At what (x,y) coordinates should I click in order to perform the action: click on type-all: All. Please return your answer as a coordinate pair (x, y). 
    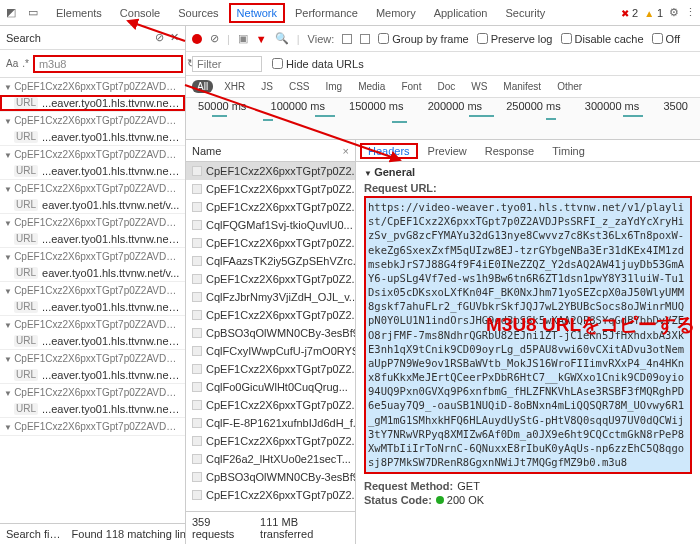
    Looking at the image, I should click on (202, 86).